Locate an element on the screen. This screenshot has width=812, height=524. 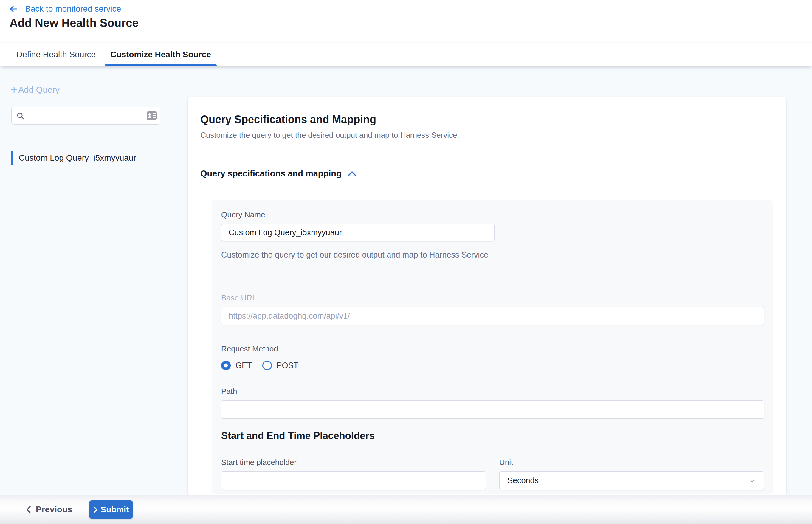
sidebar-divider is located at coordinates (89, 146).